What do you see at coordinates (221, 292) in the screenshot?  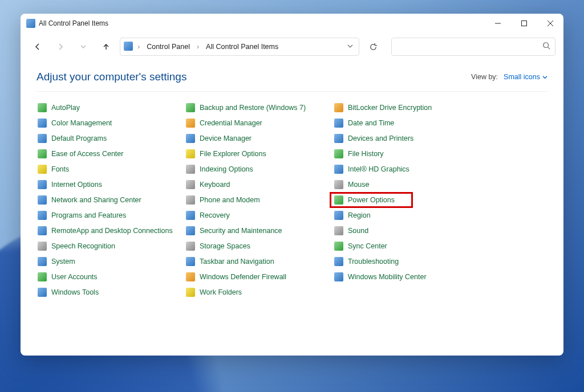 I see `cp-item-label: Work Folders` at bounding box center [221, 292].